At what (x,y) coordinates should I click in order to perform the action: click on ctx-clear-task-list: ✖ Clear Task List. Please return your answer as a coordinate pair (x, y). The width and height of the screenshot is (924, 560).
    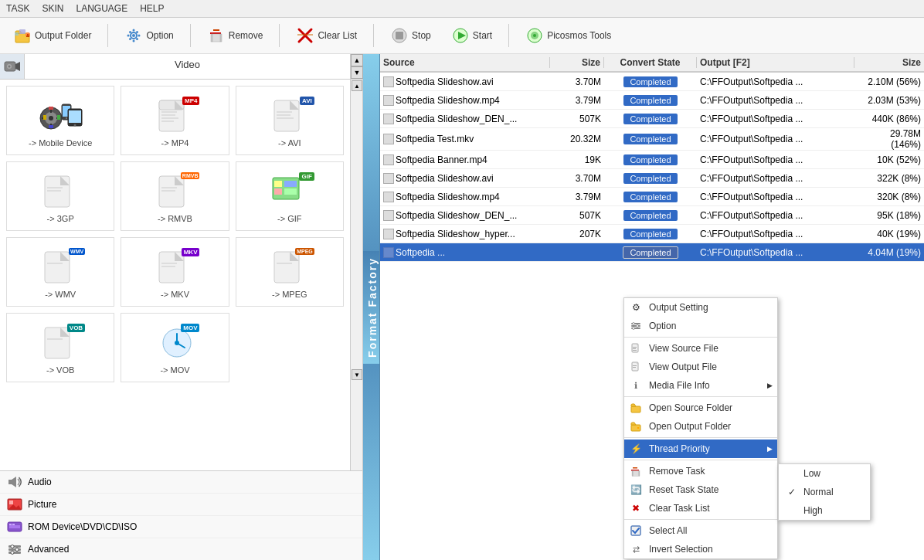
    Looking at the image, I should click on (701, 508).